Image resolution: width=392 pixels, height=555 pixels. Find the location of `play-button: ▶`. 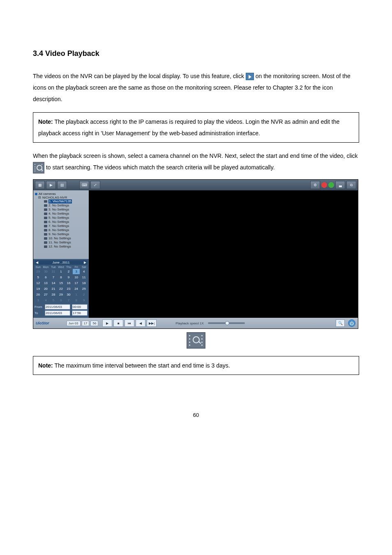

play-button: ▶ is located at coordinates (107, 323).